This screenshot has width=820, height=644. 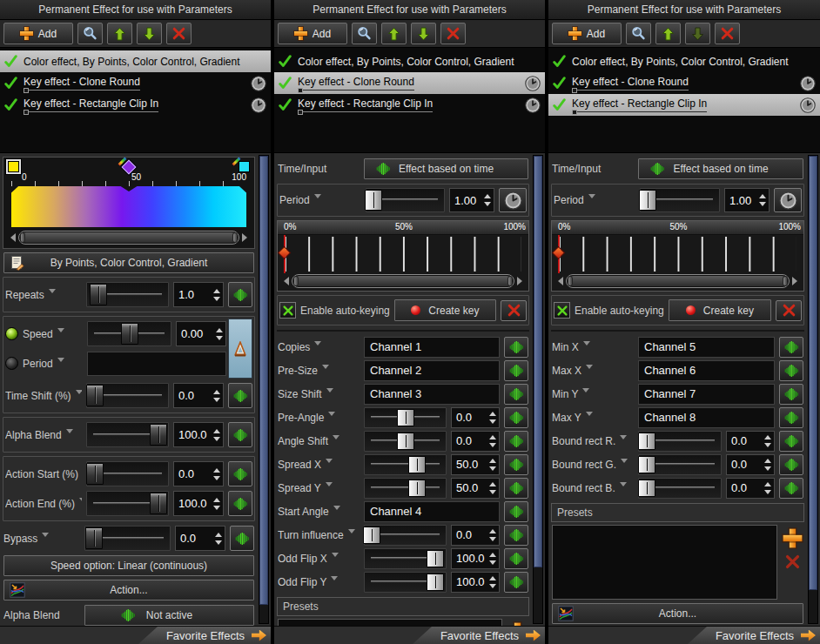 I want to click on period-value: 1.00, so click(x=472, y=200).